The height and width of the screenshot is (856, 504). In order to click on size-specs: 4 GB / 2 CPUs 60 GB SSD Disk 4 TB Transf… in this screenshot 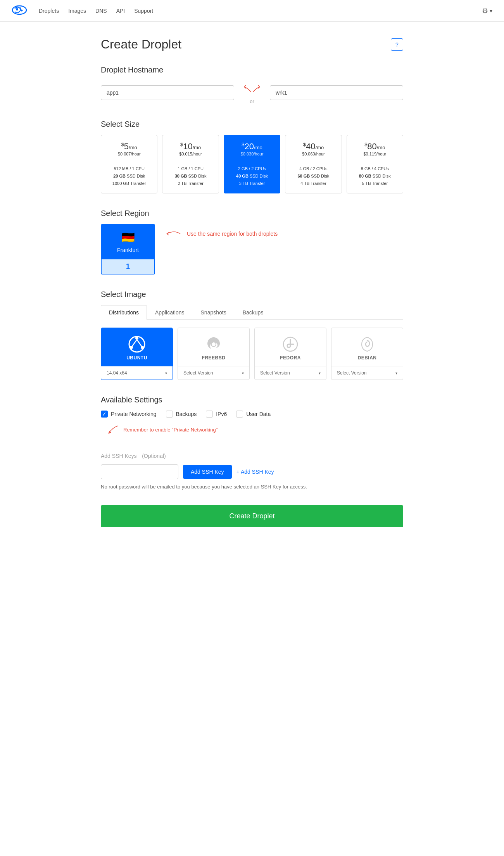, I will do `click(313, 176)`.